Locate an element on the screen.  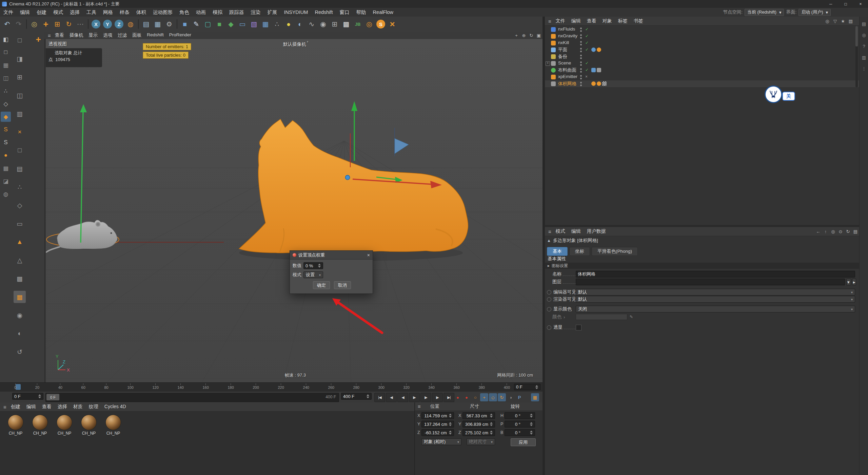
weight-value-input: 0 % is located at coordinates (313, 266).